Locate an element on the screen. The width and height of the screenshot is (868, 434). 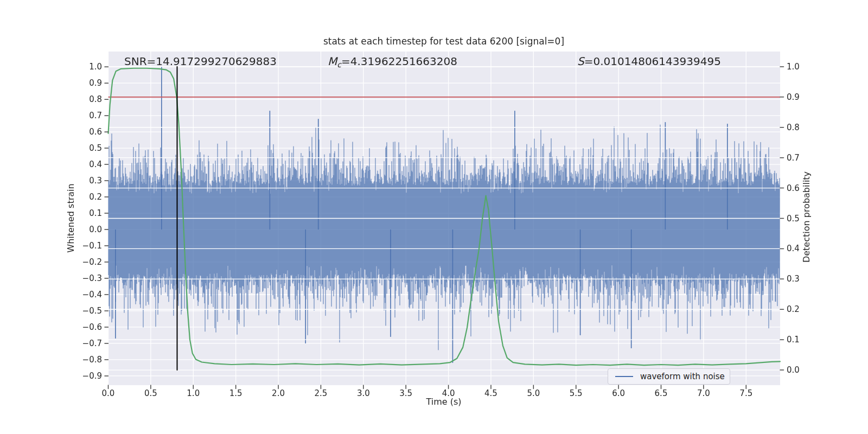
legend-label: waveform with noise is located at coordinates (682, 376).